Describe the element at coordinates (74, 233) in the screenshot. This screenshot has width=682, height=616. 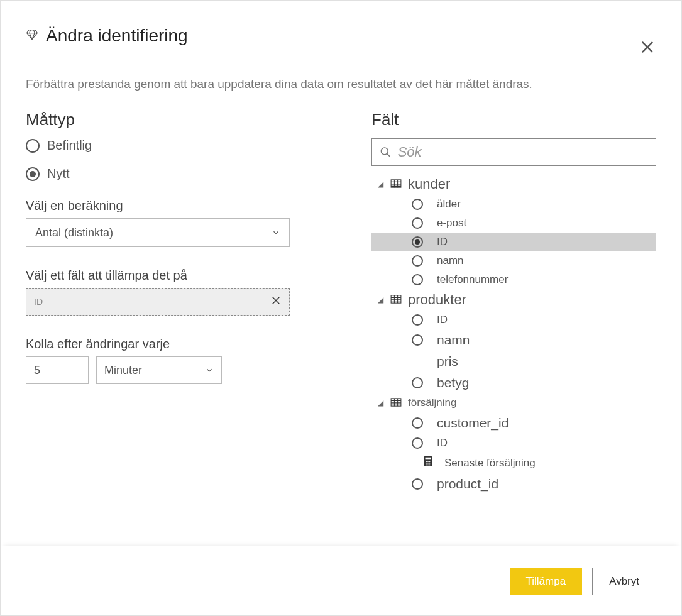
I see `calc-value: Antal (distinkta)` at that location.